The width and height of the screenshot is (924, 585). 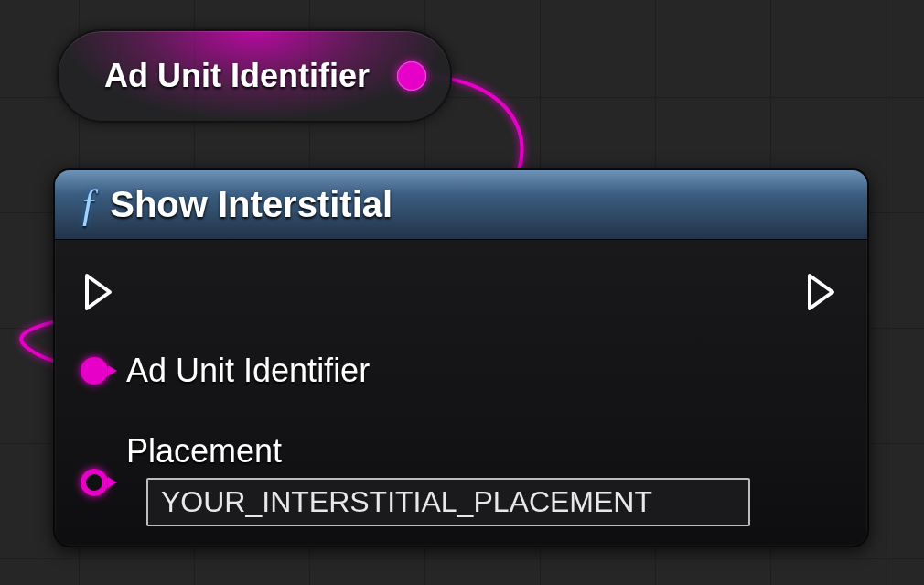 What do you see at coordinates (415, 480) in the screenshot?
I see `input-row-placement: Placement YOUR_INTERSTITIAL_PLACEMENT` at bounding box center [415, 480].